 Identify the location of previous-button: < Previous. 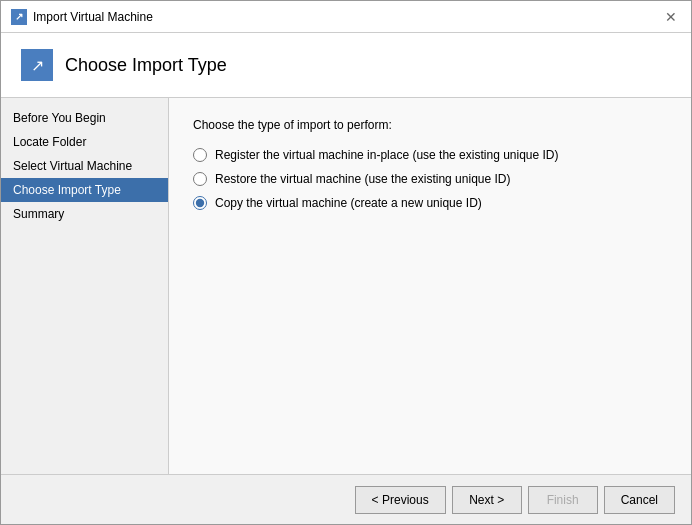
(400, 500).